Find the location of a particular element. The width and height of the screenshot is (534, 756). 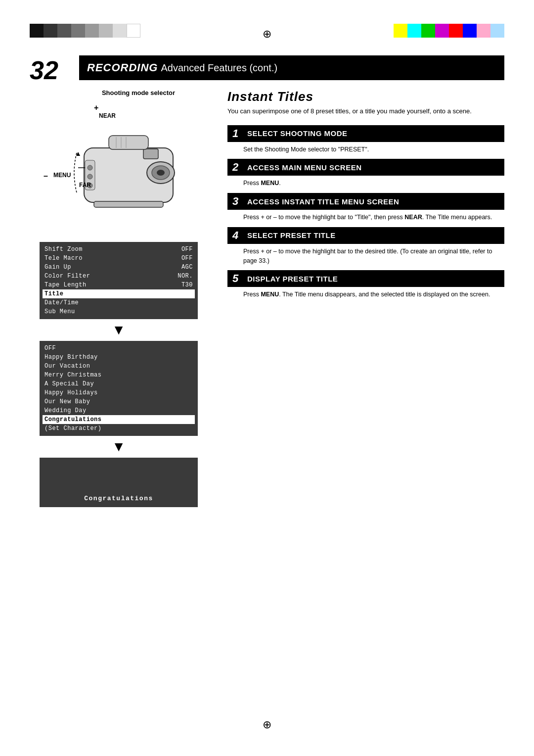

title-wedding-day: Wedding Day is located at coordinates (119, 411).